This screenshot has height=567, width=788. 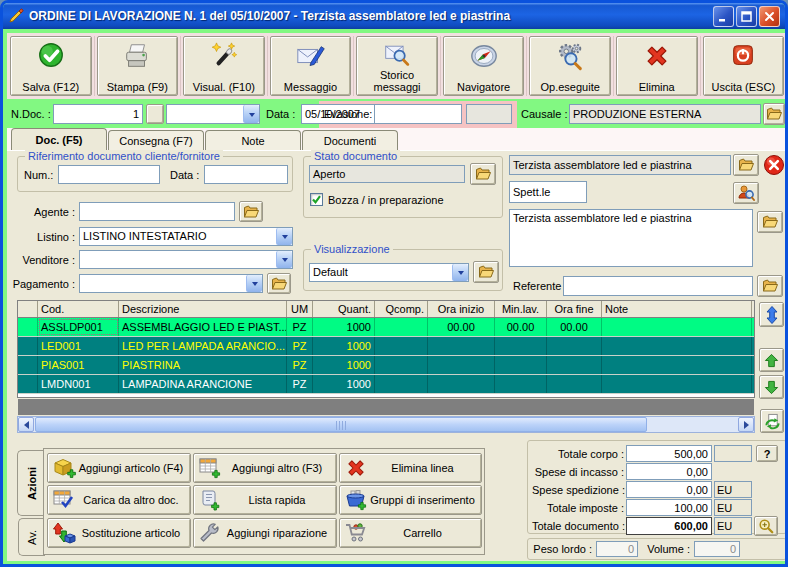 What do you see at coordinates (28, 309) in the screenshot?
I see `selector-column-header` at bounding box center [28, 309].